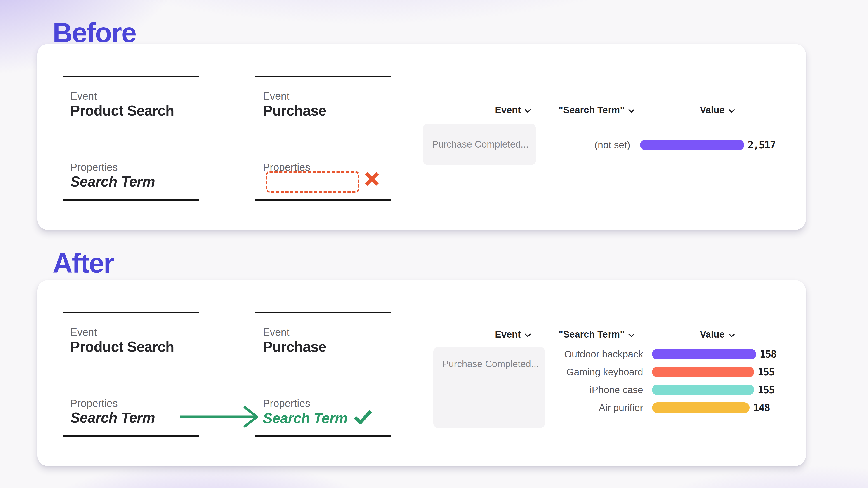  I want to click on table-row: Outdoor backpack158, so click(621, 354).